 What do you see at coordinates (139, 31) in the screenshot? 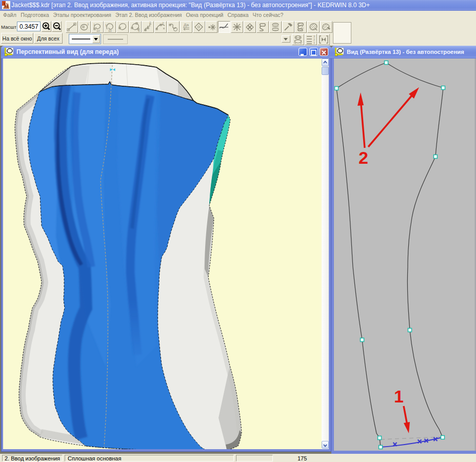
I see `svg-text: 5` at bounding box center [139, 31].